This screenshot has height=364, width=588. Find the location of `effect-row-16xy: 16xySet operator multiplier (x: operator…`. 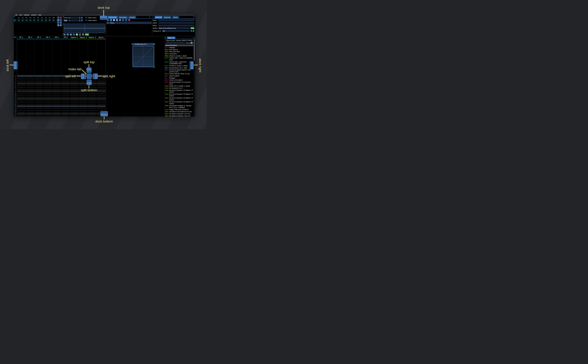

effect-row-16xy: 16xySet operator multiplier (x: operator… is located at coordinates (179, 106).